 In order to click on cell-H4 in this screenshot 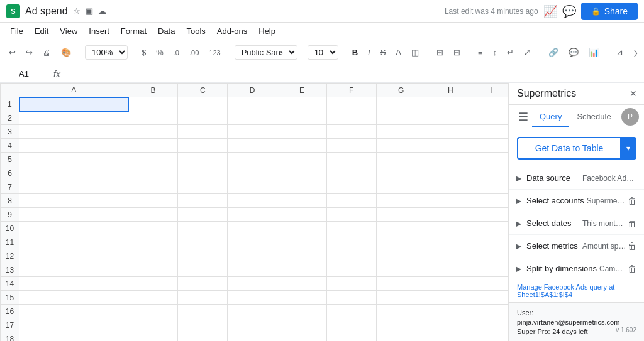, I will do `click(450, 146)`.